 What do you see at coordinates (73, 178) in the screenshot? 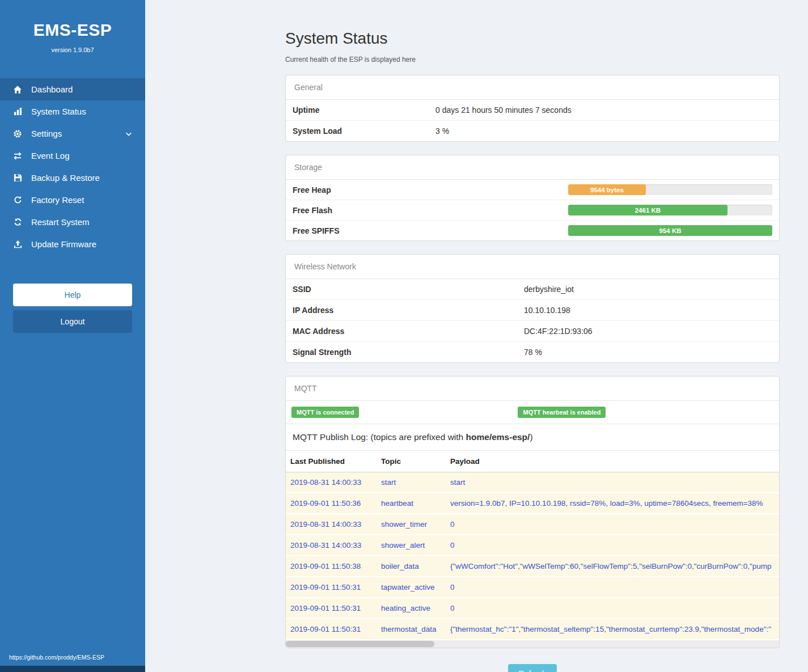
I see `sidebar-item-backup-restore: Backup & Restore` at bounding box center [73, 178].